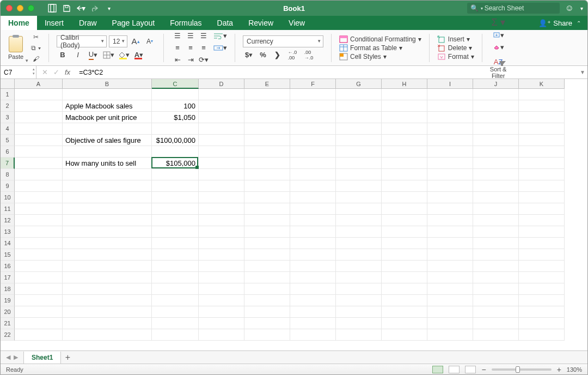 This screenshot has width=588, height=375. I want to click on row-header-20: 20, so click(8, 312).